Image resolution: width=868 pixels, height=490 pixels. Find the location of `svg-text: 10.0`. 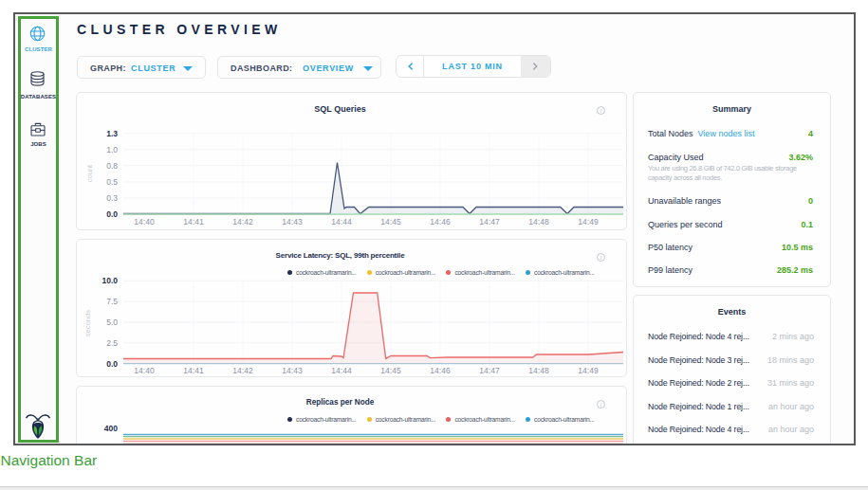

svg-text: 10.0 is located at coordinates (110, 281).